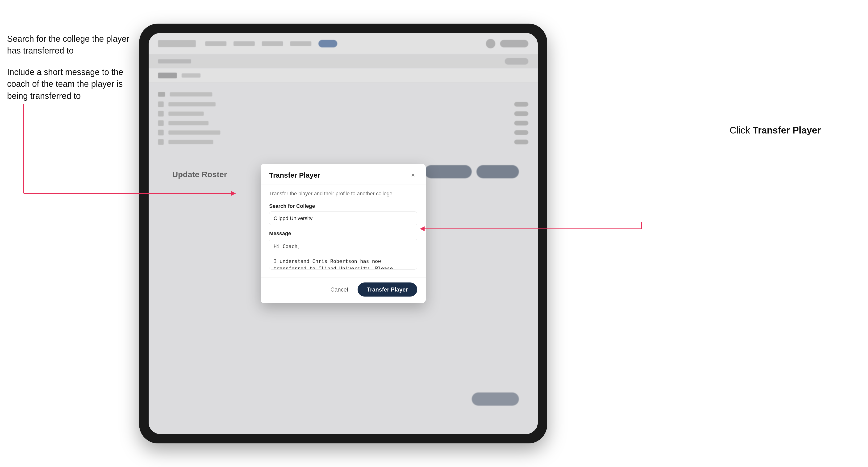  Describe the element at coordinates (339, 289) in the screenshot. I see `cancel-button: Cancel` at that location.